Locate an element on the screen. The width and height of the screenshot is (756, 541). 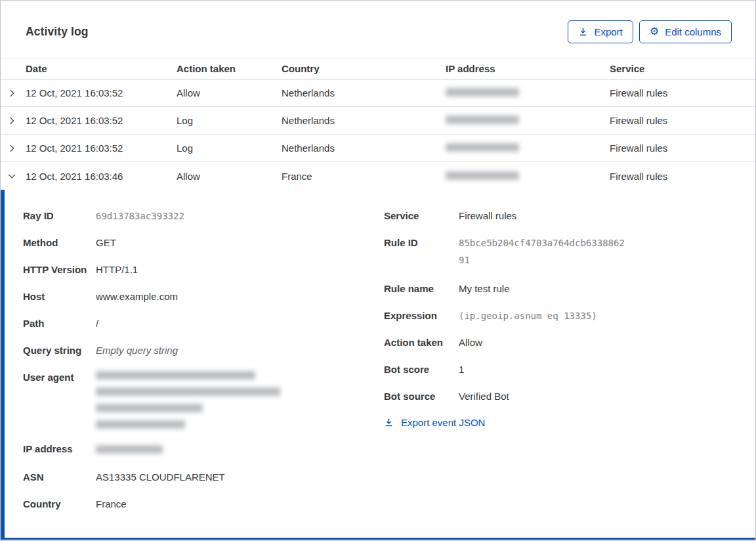
field-value: / is located at coordinates (240, 324).